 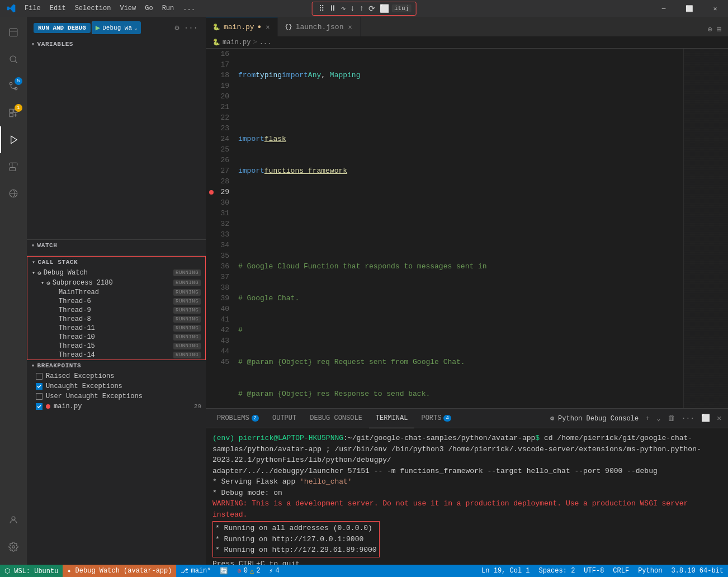 I want to click on debug-config-select: ▶ Debug Wa ⌄, so click(x=116, y=28).